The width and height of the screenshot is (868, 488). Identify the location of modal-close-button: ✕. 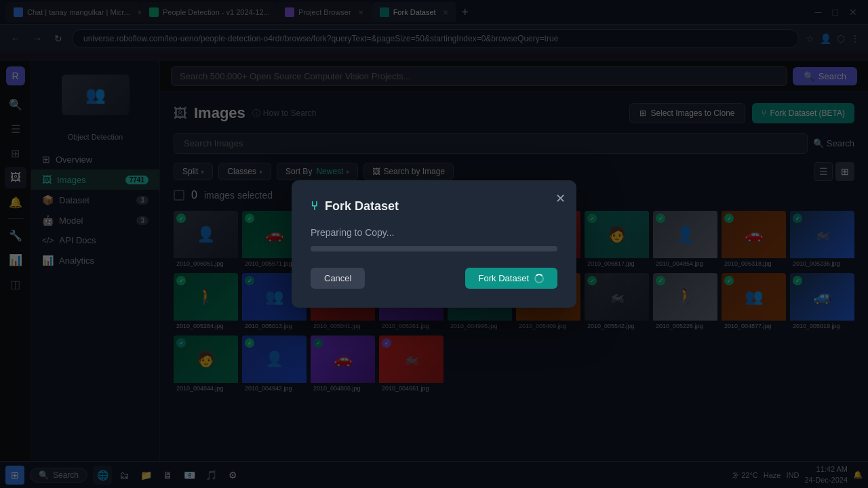
(560, 199).